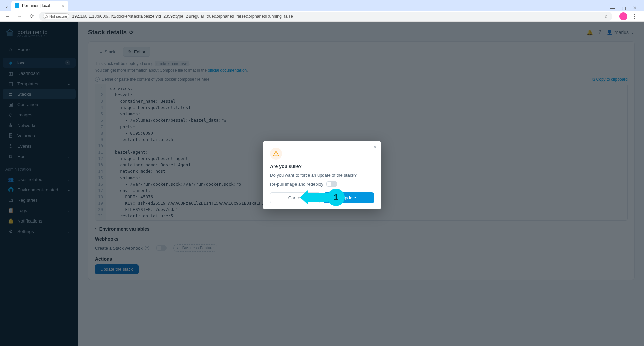  I want to click on forward-button: →, so click(19, 16).